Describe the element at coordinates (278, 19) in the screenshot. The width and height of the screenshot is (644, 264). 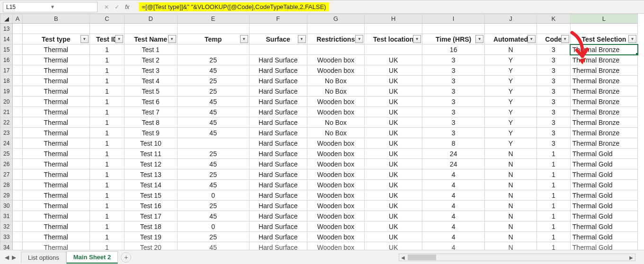
I see `col-F: F` at that location.